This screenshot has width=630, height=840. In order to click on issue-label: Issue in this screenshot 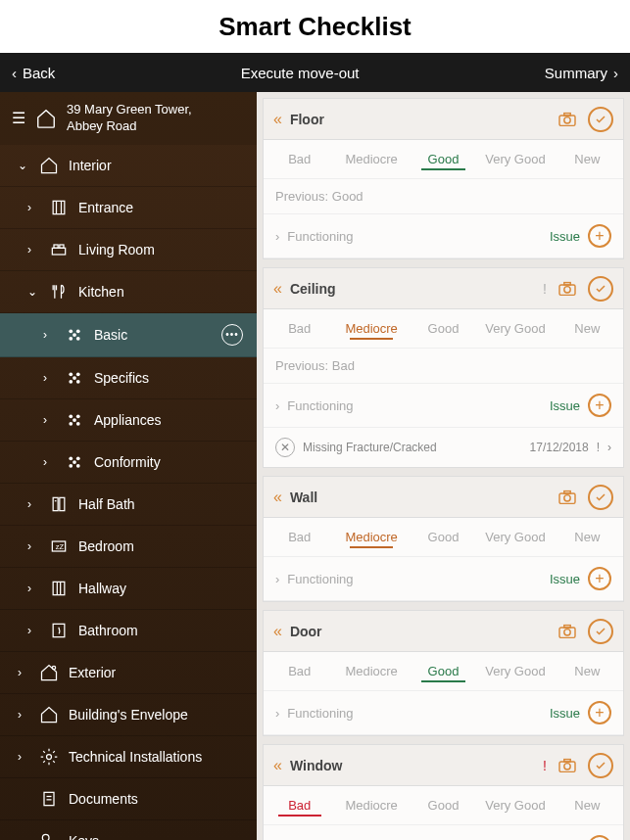, I will do `click(564, 405)`.